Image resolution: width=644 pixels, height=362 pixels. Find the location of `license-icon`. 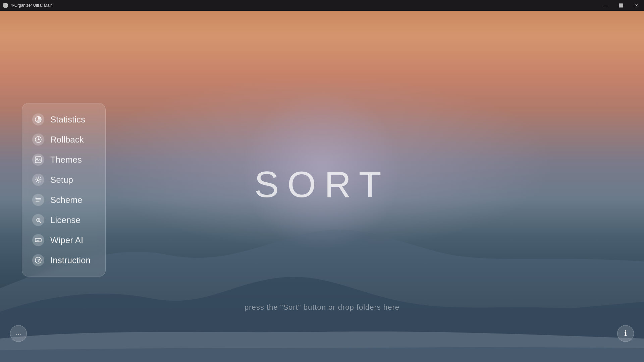

license-icon is located at coordinates (38, 220).